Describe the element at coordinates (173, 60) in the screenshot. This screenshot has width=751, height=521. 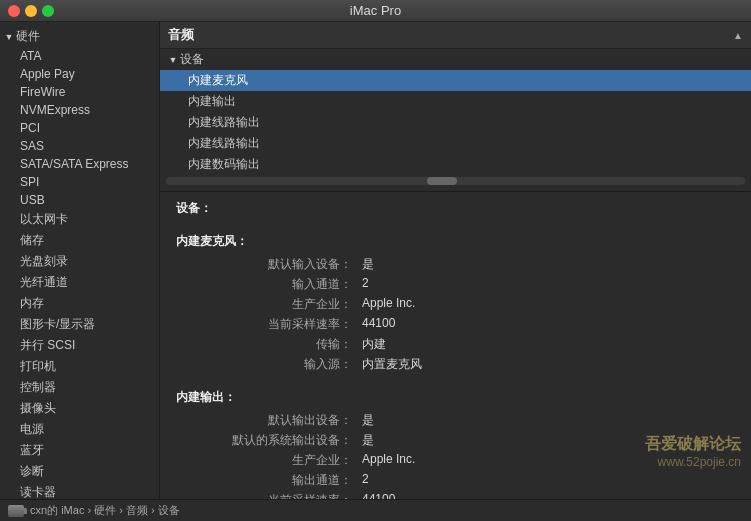
I see `devices-triangle` at that location.